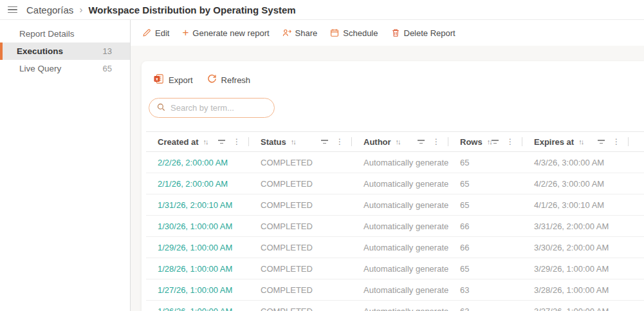 Image resolution: width=644 pixels, height=311 pixels. What do you see at coordinates (65, 52) in the screenshot?
I see `sidebar-item-executions: Executions 13` at bounding box center [65, 52].